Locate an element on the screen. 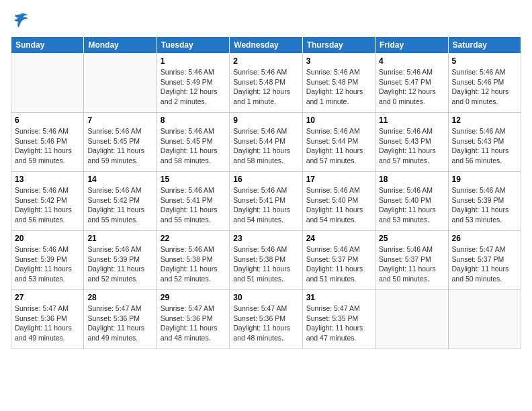 The width and height of the screenshot is (532, 411). calendar-cell: 14Sunrise: 5:46 AMSunset: 5:42 PMDayligh… is located at coordinates (120, 201).